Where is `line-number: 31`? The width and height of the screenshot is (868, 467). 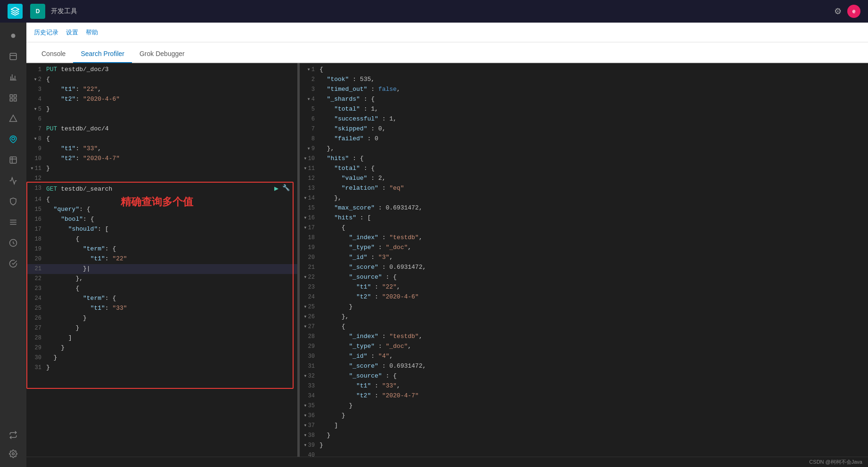
line-number: 31 is located at coordinates (36, 368).